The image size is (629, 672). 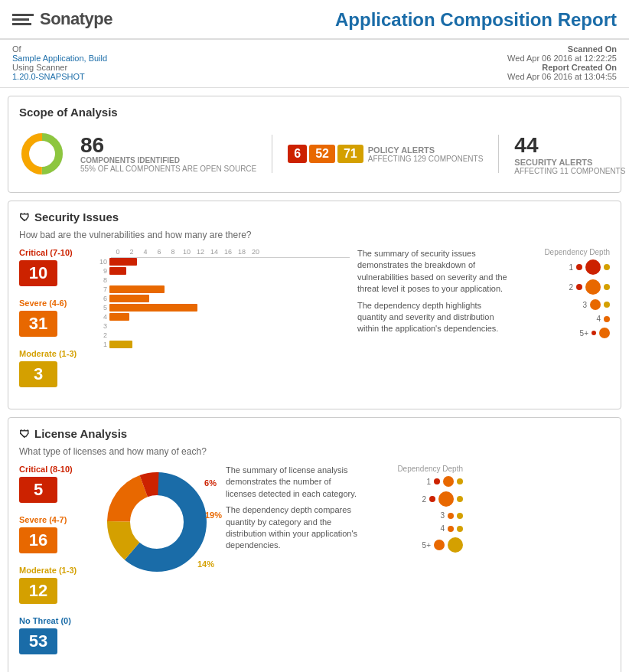 What do you see at coordinates (54, 354) in the screenshot?
I see `moderate-label: Moderate (1-3)` at bounding box center [54, 354].